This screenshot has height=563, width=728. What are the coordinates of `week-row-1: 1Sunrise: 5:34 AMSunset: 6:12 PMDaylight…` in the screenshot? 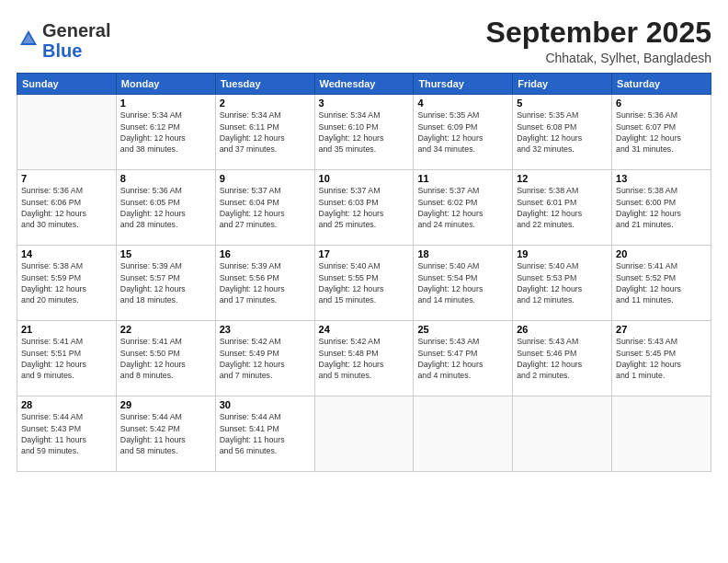 It's located at (364, 132).